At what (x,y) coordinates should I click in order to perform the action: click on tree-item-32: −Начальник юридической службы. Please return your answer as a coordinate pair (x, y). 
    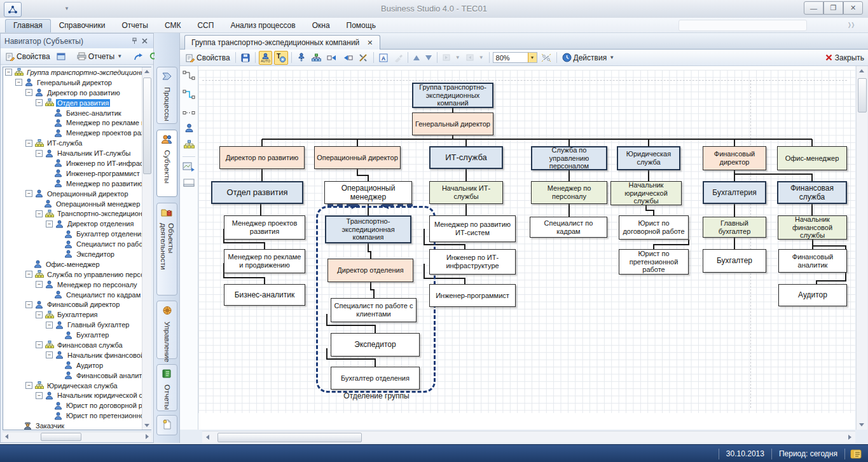
    Looking at the image, I should click on (77, 396).